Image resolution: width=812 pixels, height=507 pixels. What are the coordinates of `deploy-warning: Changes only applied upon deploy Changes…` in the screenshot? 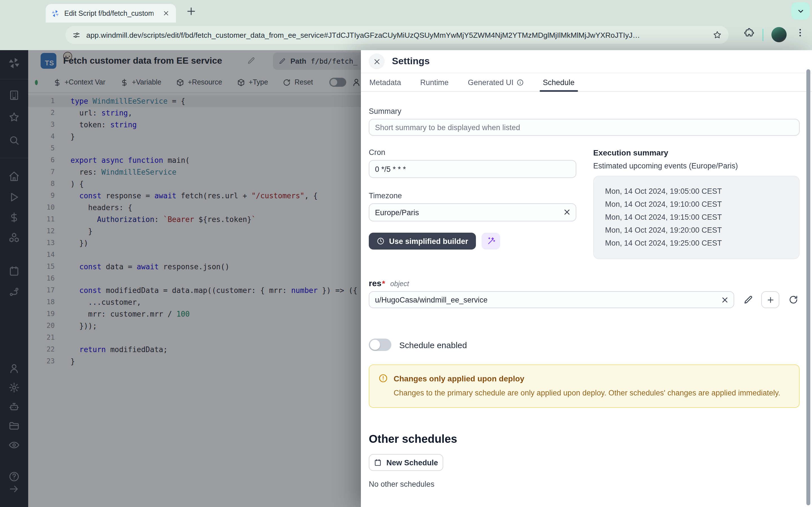 It's located at (584, 386).